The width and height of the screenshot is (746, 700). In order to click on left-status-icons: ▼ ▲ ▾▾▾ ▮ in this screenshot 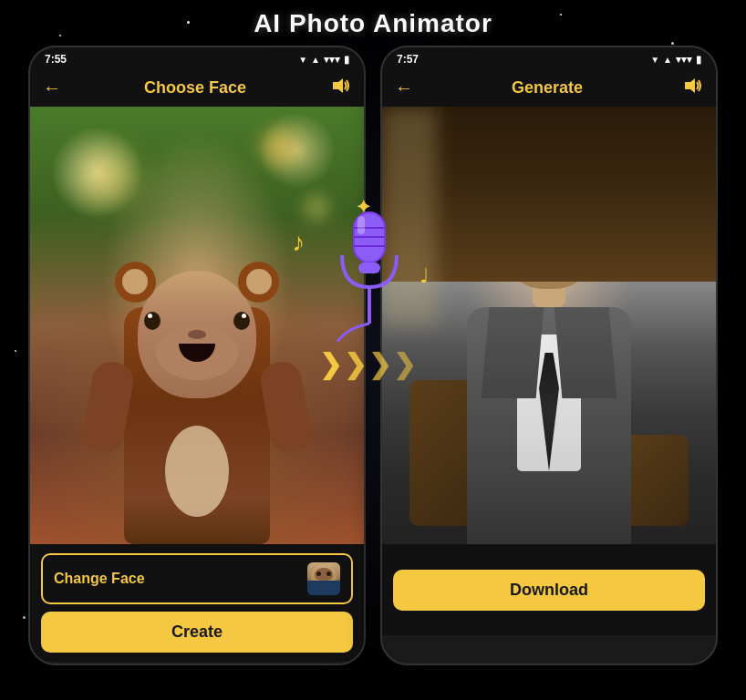, I will do `click(324, 60)`.